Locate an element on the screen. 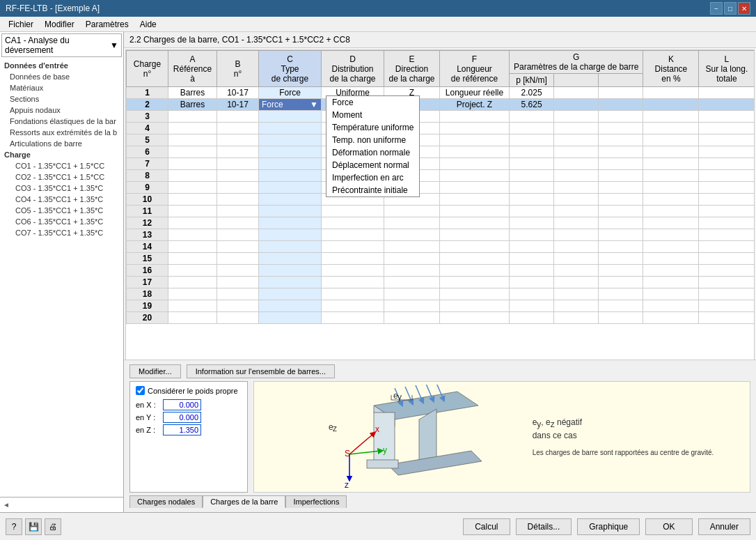 The height and width of the screenshot is (540, 756). table-row: 3 is located at coordinates (441, 117).